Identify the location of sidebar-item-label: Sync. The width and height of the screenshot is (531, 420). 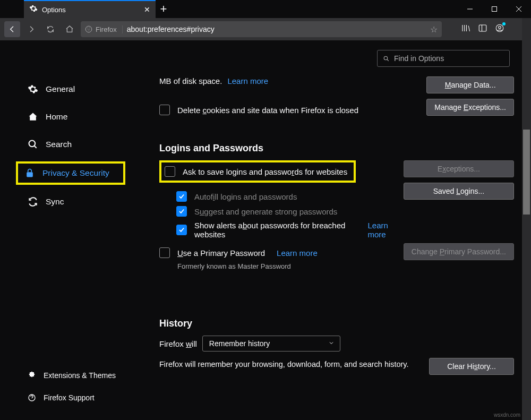
(55, 202).